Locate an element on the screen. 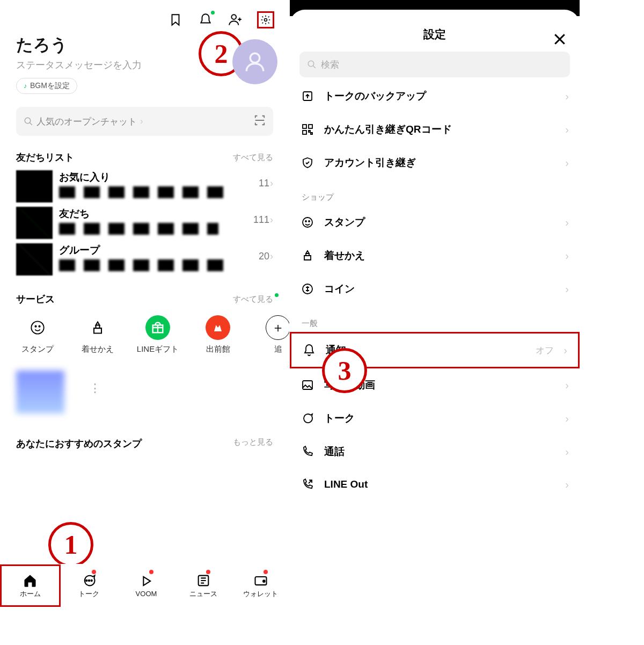  row-label: トークのバックアップ is located at coordinates (440, 96).